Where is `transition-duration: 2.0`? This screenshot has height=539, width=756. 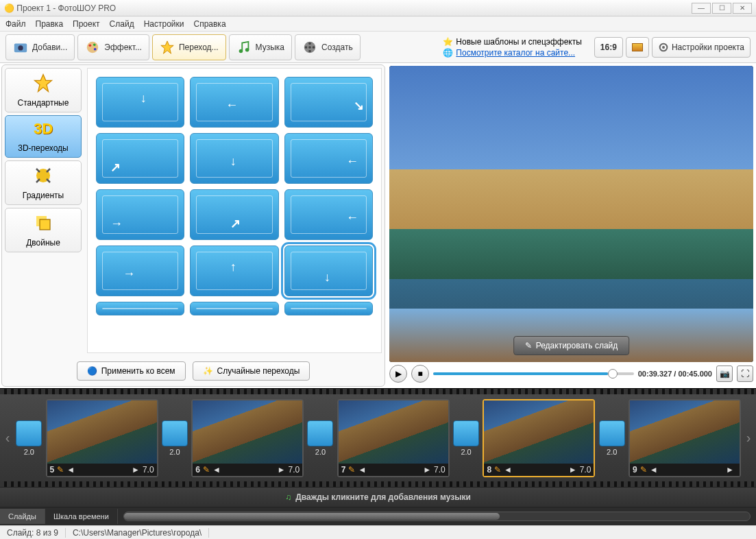 transition-duration: 2.0 is located at coordinates (174, 452).